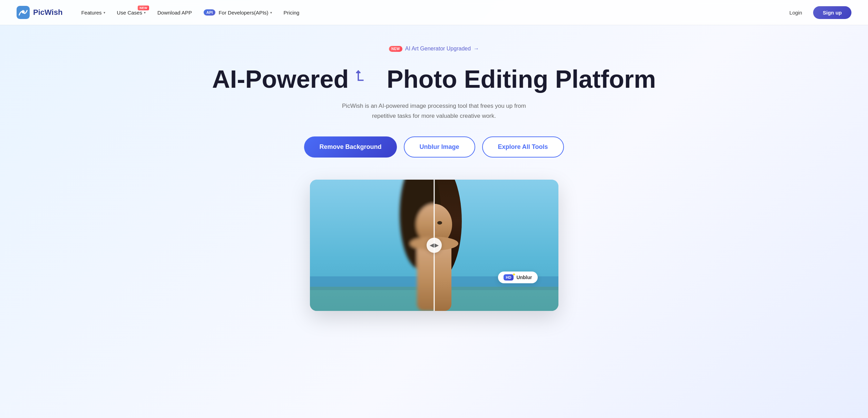 The image size is (868, 418). I want to click on announcement-bar: NEW AI Art Generator Upgraded →, so click(434, 49).